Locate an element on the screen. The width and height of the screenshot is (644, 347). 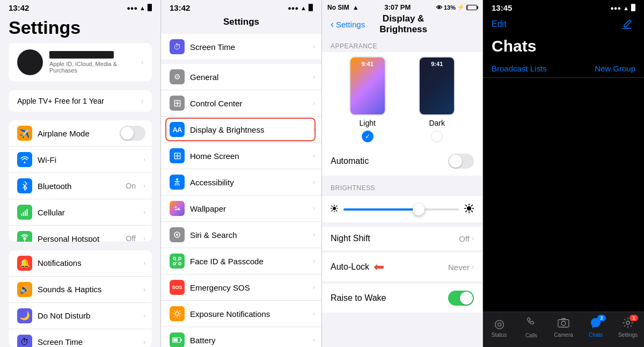
p2-home-screen-chevron: › is located at coordinates (314, 156).